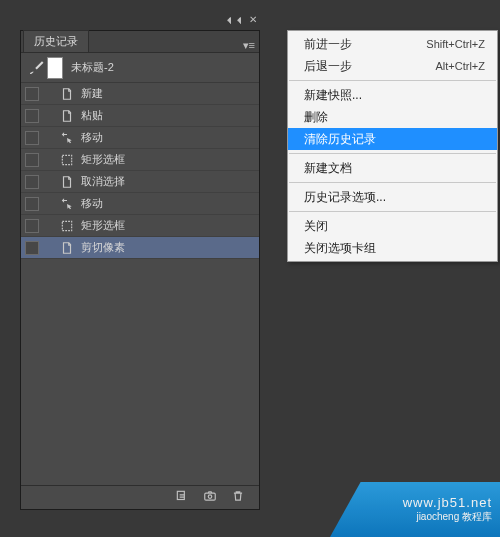 The image size is (500, 537). I want to click on menu-item-label: 关闭选项卡组, so click(394, 248).